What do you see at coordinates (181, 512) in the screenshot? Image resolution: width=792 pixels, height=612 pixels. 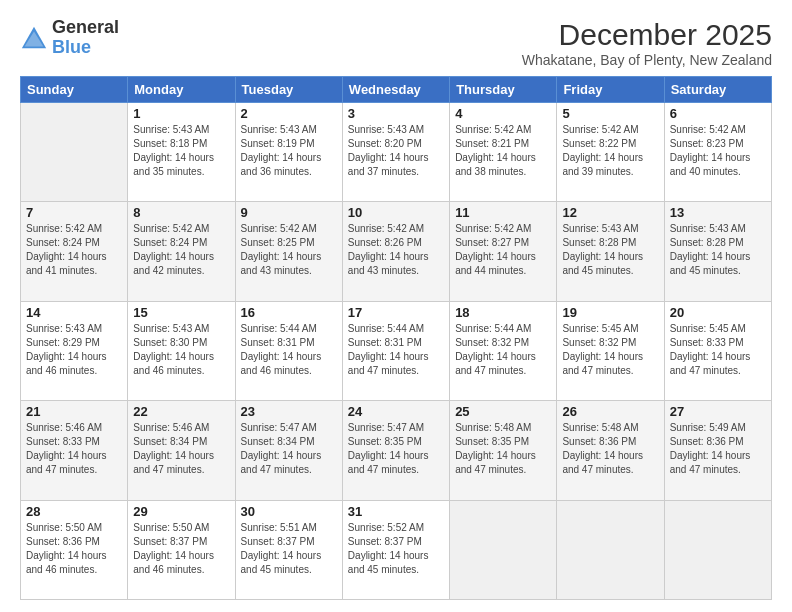 I see `day-number: 29` at bounding box center [181, 512].